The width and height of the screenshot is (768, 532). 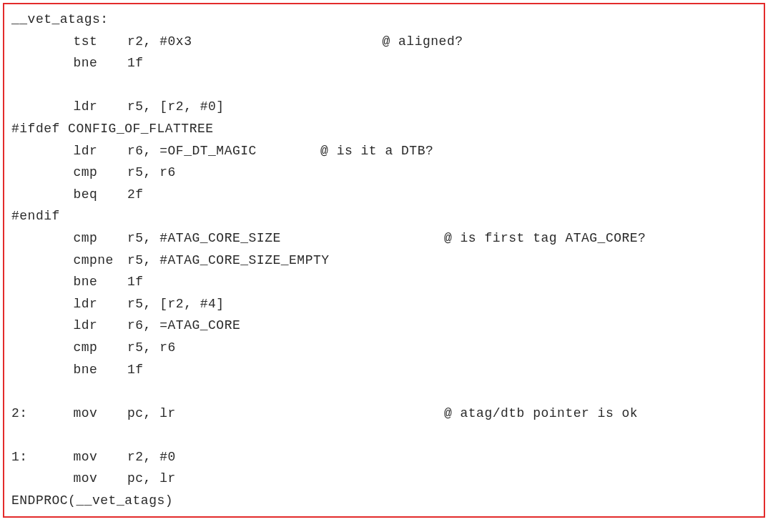 What do you see at coordinates (255, 305) in the screenshot?
I see `code-args: r5, [r2, #4]` at bounding box center [255, 305].